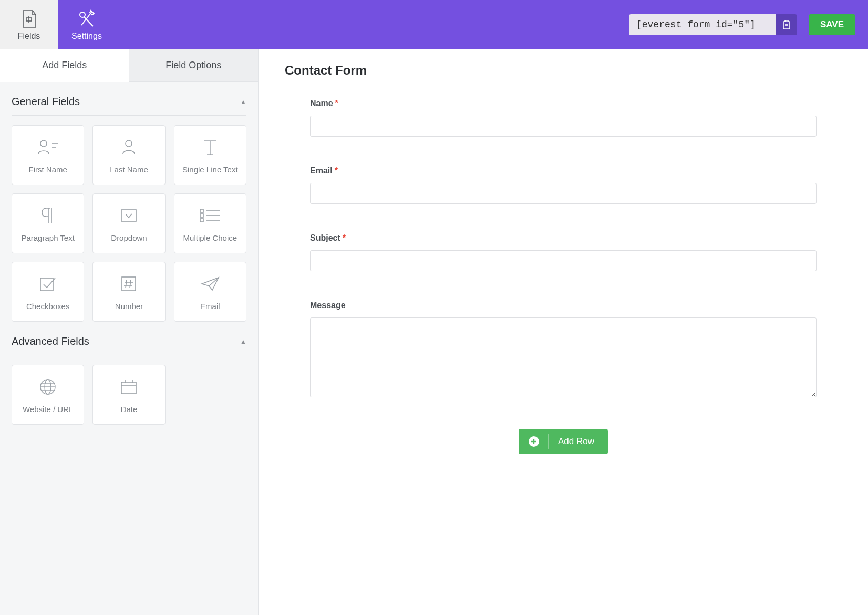  What do you see at coordinates (563, 118) in the screenshot?
I see `form-field-name: Name*` at bounding box center [563, 118].